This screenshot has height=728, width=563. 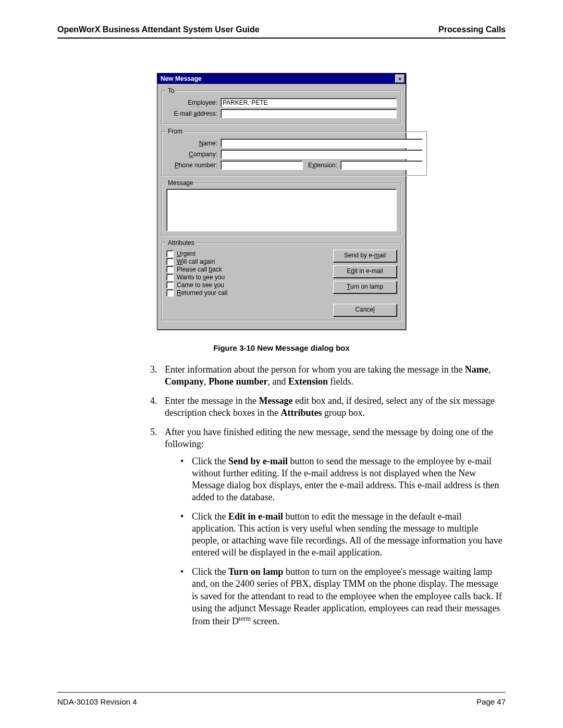 I want to click on to-legend: To, so click(x=171, y=91).